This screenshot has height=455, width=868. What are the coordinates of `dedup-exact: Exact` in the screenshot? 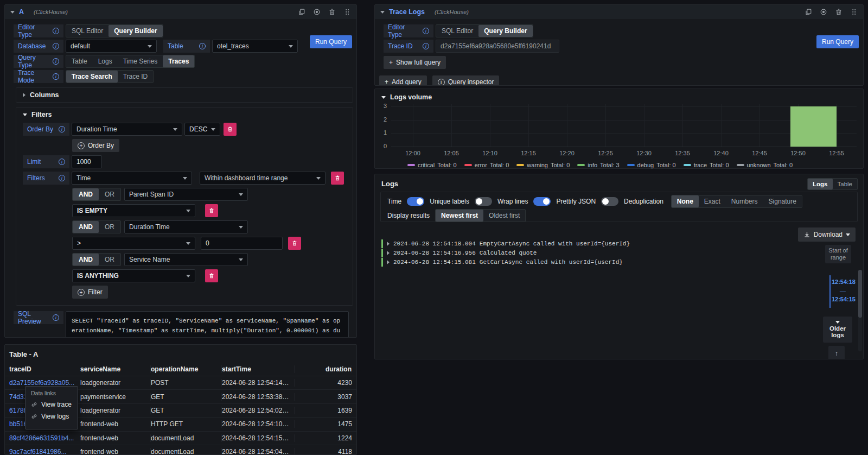 It's located at (712, 201).